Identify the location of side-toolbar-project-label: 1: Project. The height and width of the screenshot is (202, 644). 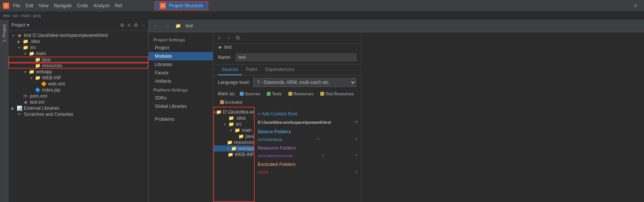
(4, 33).